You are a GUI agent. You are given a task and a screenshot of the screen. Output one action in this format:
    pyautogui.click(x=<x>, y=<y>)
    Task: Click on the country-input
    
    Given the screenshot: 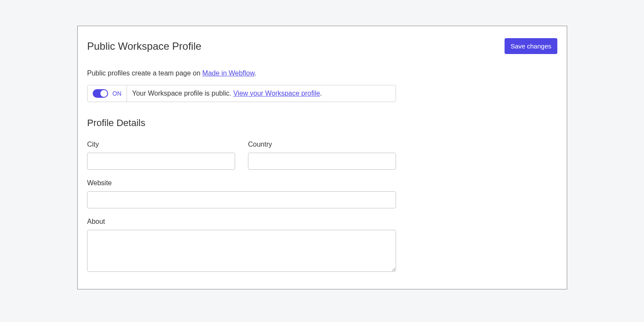 What is the action you would take?
    pyautogui.click(x=322, y=161)
    